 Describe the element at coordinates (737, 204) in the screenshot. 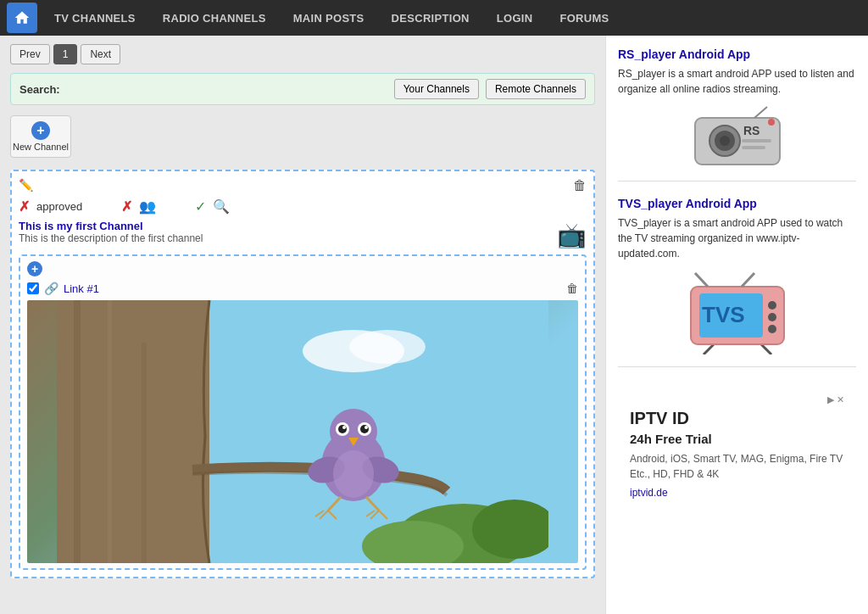

I see `tvs-player-title: TVS_player Android App` at that location.